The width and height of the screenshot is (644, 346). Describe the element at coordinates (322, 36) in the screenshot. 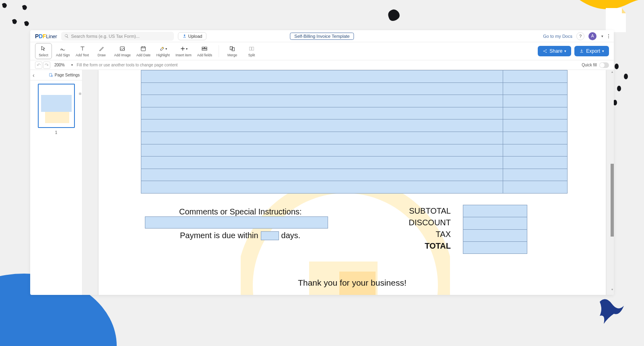

I see `document-title-chip: Self-Billing Invoice Template` at that location.